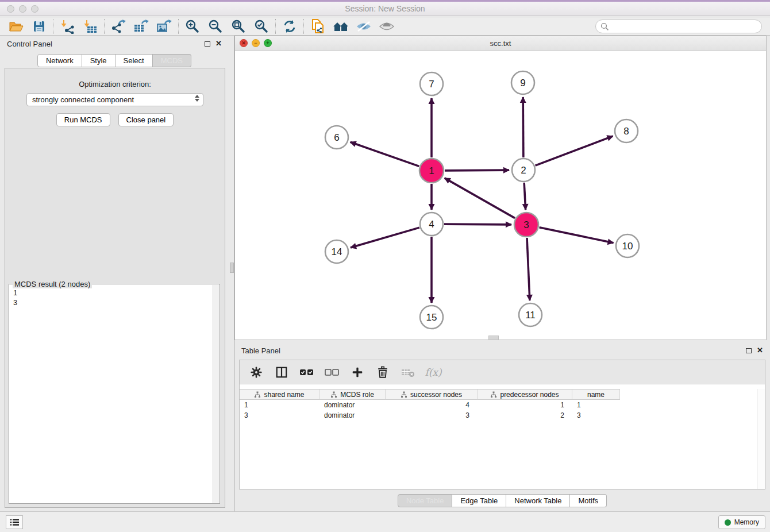 The image size is (770, 532). I want to click on add-column-icon, so click(357, 372).